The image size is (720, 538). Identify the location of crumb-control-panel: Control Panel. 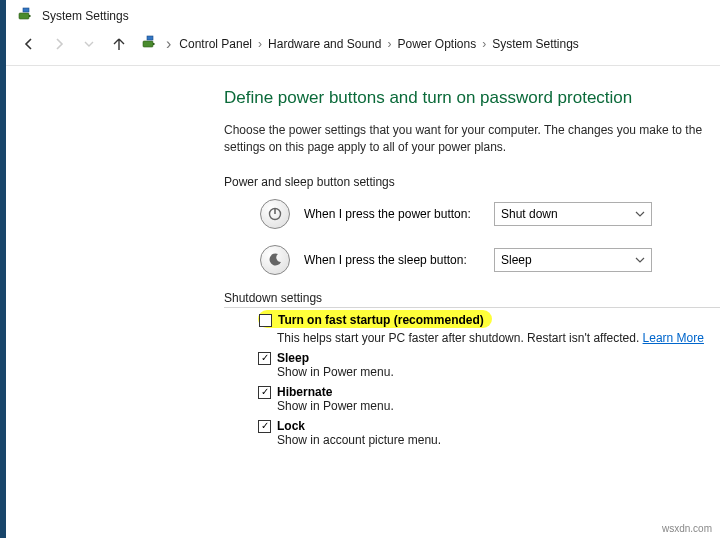
(216, 44).